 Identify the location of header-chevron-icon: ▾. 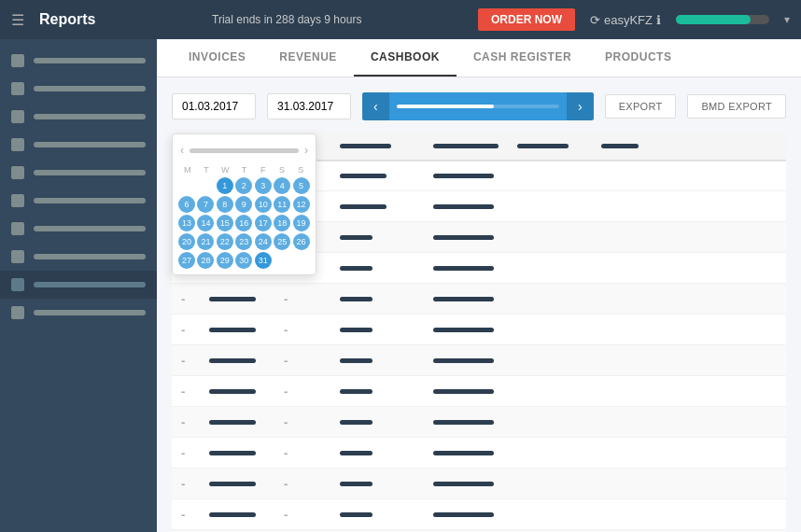
(787, 20).